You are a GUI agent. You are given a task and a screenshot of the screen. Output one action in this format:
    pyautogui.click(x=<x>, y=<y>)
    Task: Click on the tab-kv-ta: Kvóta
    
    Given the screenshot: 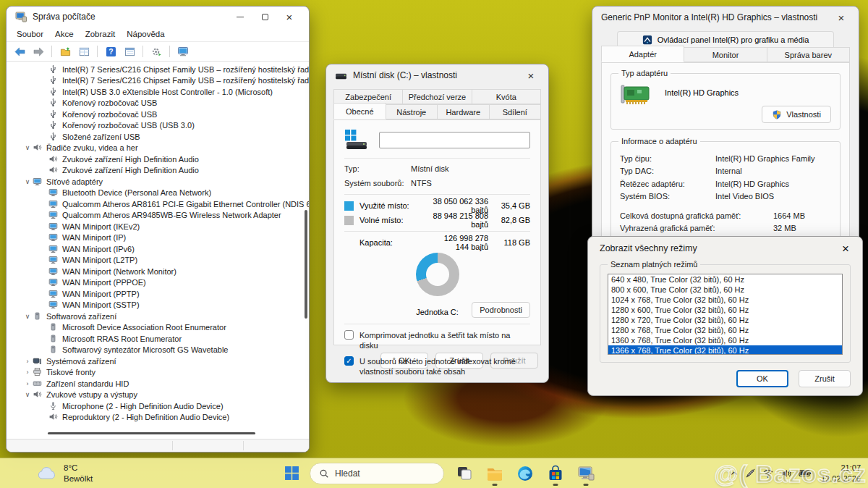 What is the action you would take?
    pyautogui.click(x=506, y=97)
    